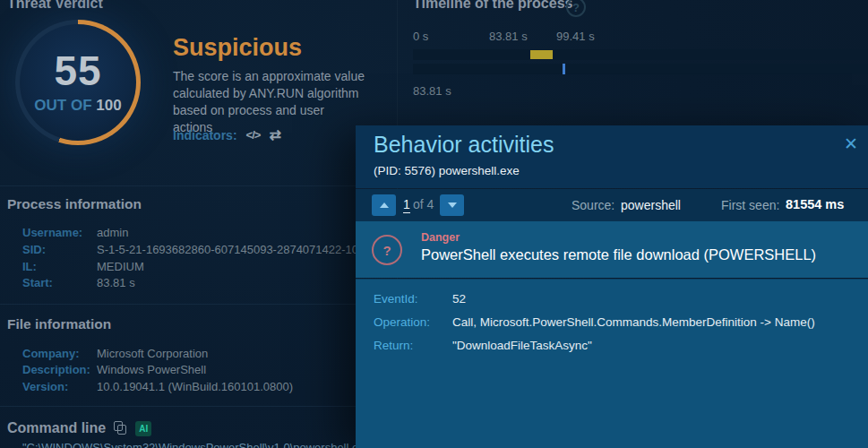  I want to click on indicators-row: Indicators: </> ⇄, so click(228, 134).